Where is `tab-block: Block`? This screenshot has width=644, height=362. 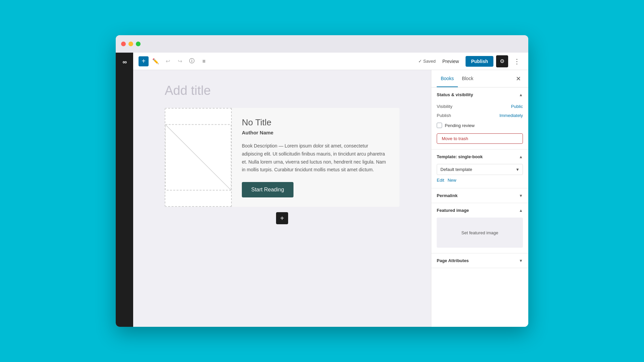 tab-block: Block is located at coordinates (468, 79).